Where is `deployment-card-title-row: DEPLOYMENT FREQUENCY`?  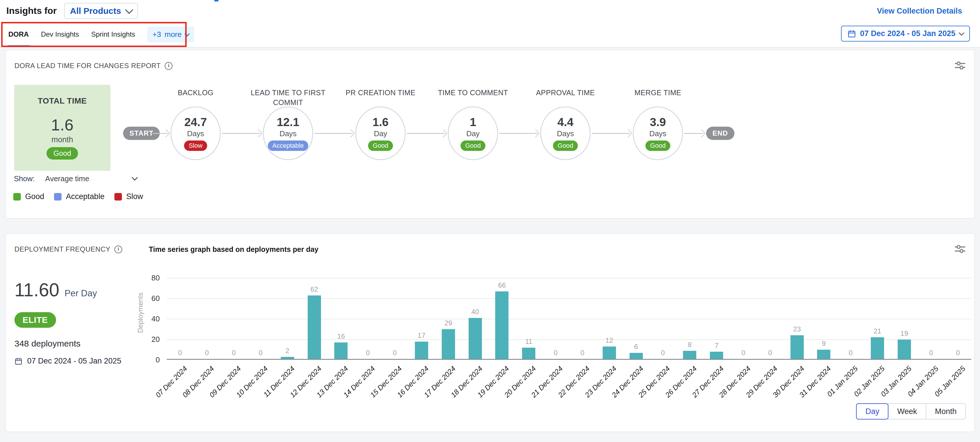 deployment-card-title-row: DEPLOYMENT FREQUENCY is located at coordinates (68, 249).